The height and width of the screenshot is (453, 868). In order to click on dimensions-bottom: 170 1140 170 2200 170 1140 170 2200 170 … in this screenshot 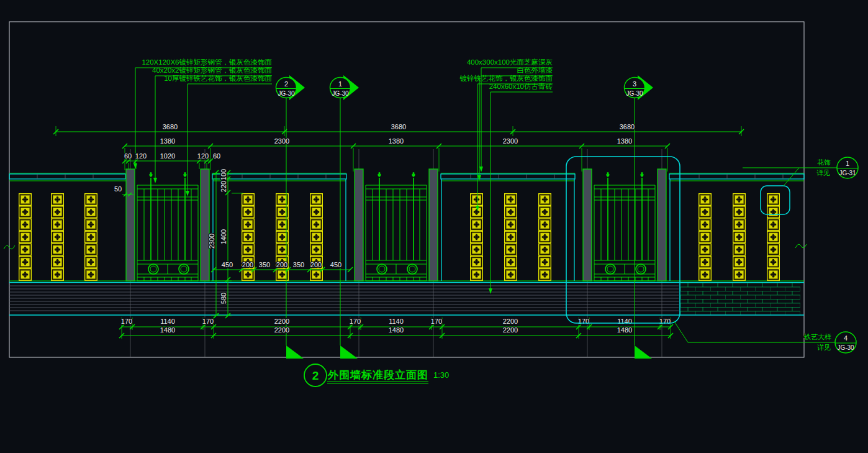, I will do `click(396, 328)`.